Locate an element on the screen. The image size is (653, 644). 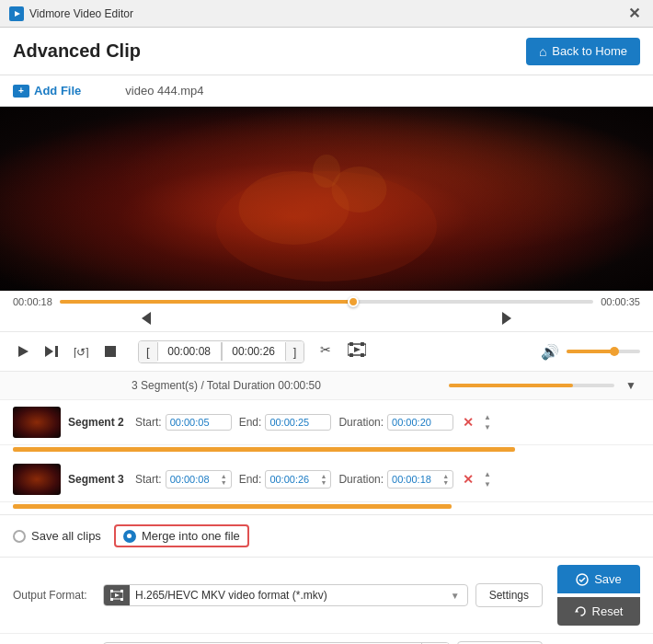
save-button: Save is located at coordinates (599, 580).